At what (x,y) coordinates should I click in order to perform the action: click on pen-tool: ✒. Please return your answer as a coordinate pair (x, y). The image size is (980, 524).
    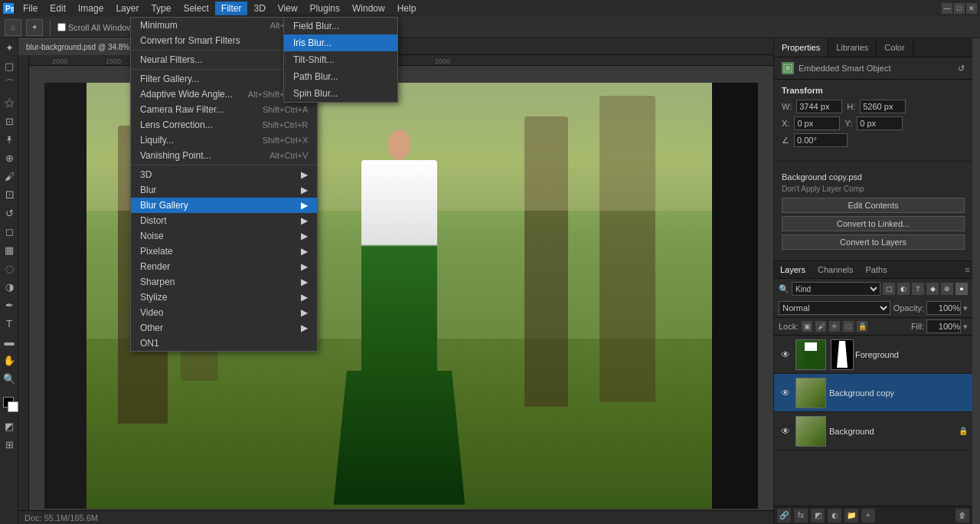
    Looking at the image, I should click on (9, 305).